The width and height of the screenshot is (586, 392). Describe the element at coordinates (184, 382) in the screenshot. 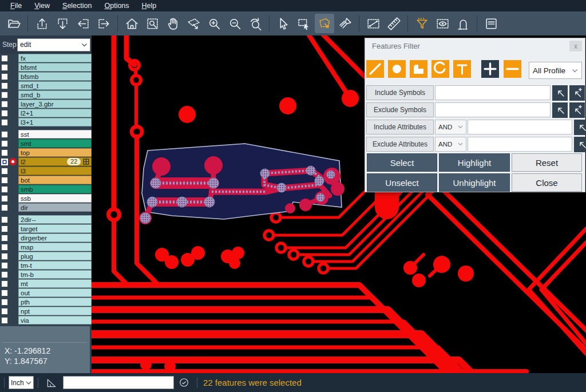

I see `refresh-check-icon` at that location.